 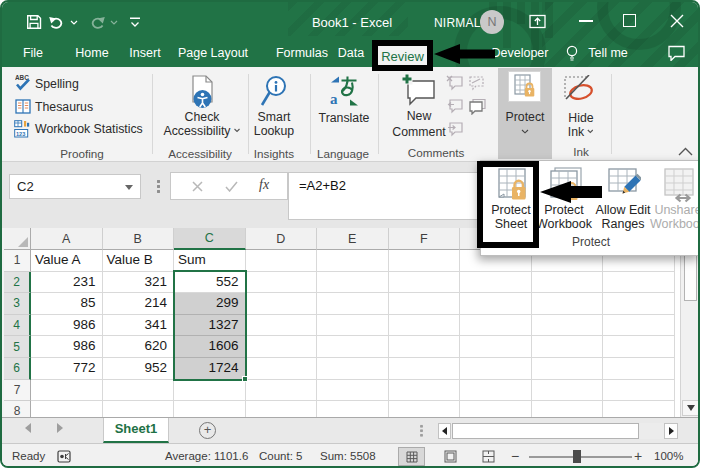 I want to click on cell-B2: 321, so click(x=139, y=283).